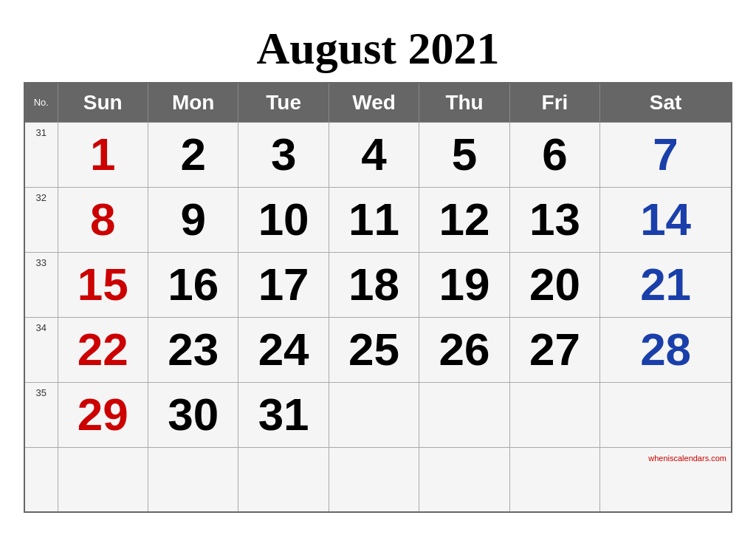  I want to click on calendar-cell: 9, so click(193, 219).